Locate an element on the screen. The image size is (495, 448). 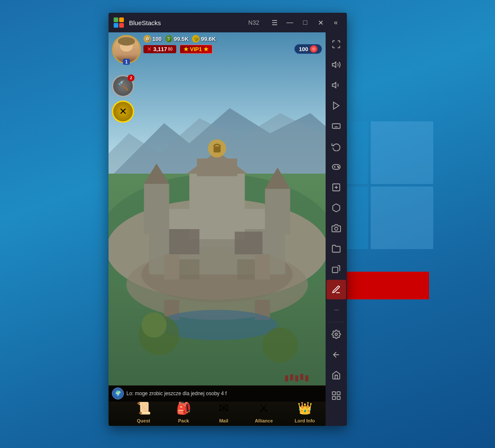
screenshot-button is located at coordinates (336, 228).